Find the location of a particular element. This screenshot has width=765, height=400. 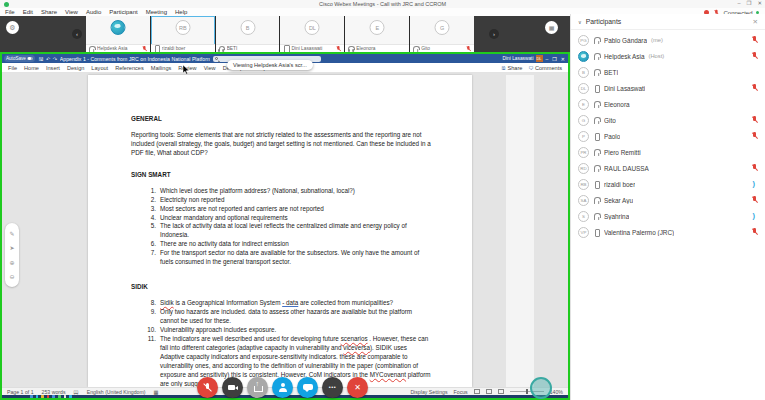

language-indicator: English (United Kingdom) is located at coordinates (116, 392).